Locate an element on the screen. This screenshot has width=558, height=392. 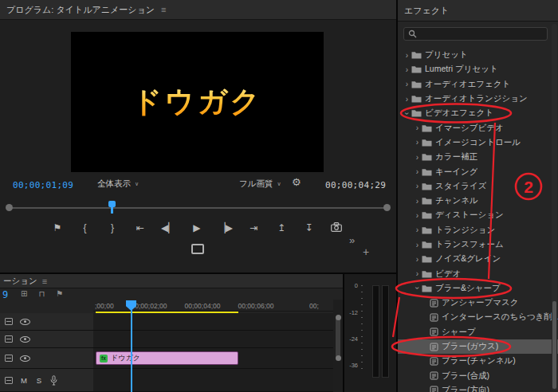
effect-item-row: インターレースのちらつき削... is located at coordinates (478, 317).